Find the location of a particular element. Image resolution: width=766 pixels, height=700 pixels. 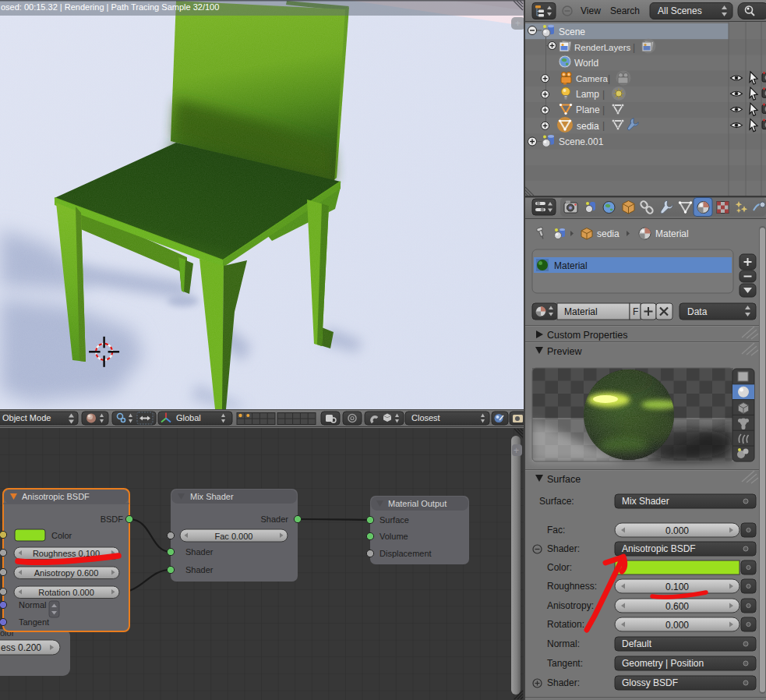

svg-text: Default is located at coordinates (637, 644).